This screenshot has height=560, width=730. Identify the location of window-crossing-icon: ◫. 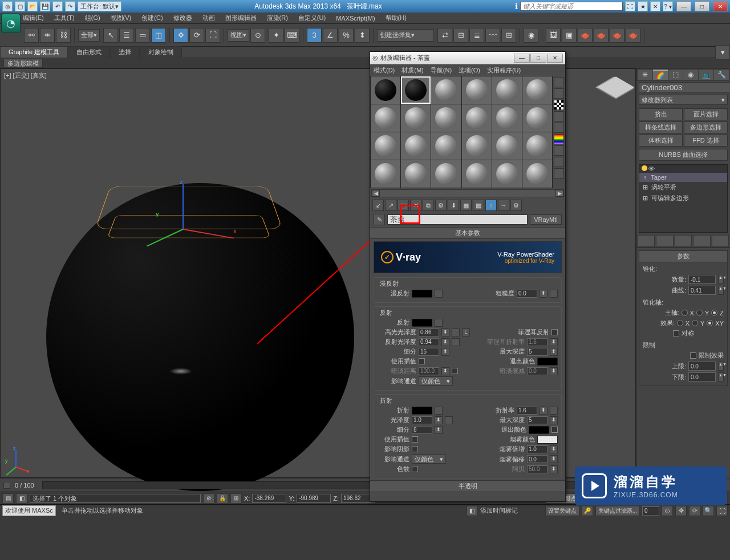
(159, 35).